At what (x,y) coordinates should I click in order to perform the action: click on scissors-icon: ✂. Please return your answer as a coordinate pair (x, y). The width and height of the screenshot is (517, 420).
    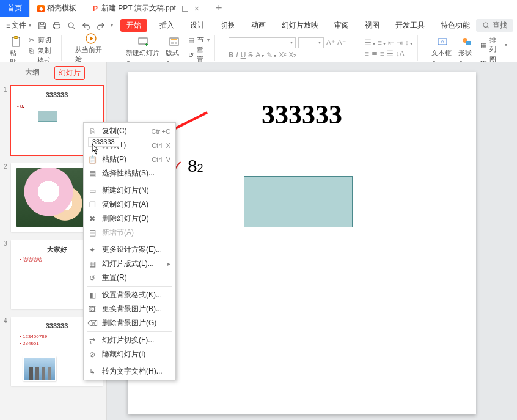
    Looking at the image, I should click on (32, 40).